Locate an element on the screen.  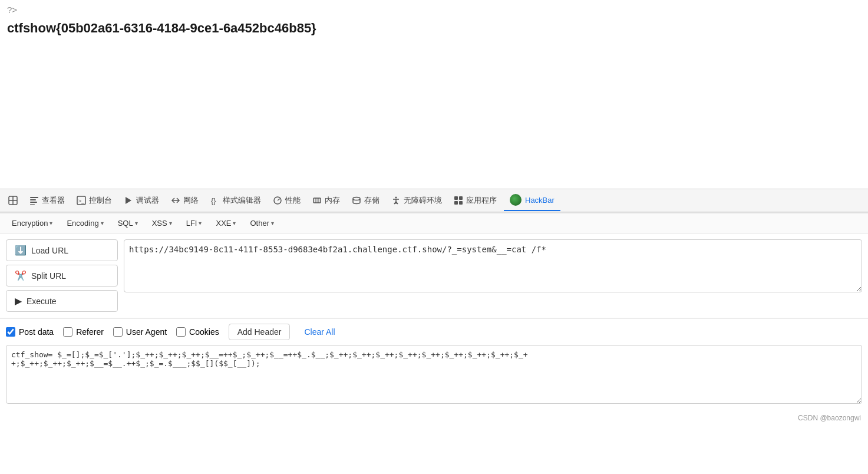
storage-icon is located at coordinates (357, 200).